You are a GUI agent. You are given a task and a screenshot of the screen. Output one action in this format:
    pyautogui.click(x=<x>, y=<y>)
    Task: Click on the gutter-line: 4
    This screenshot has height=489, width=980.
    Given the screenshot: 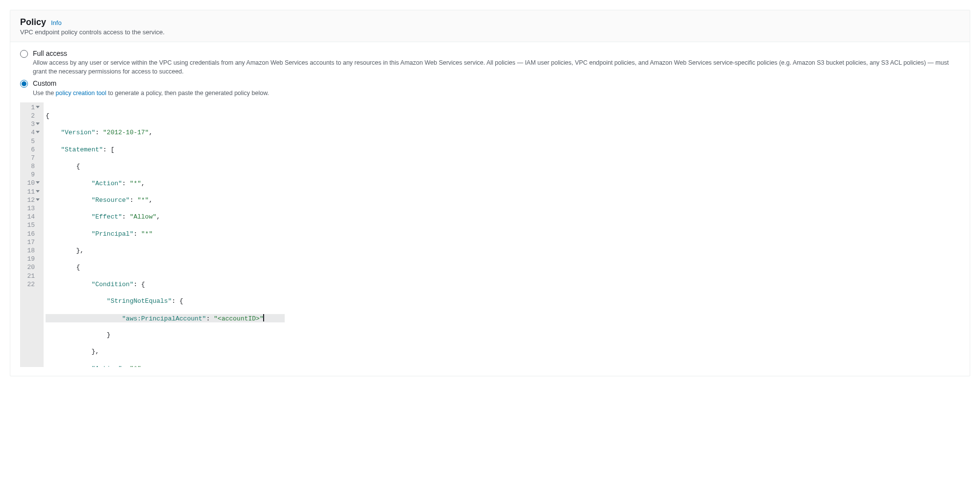 What is the action you would take?
    pyautogui.click(x=31, y=132)
    